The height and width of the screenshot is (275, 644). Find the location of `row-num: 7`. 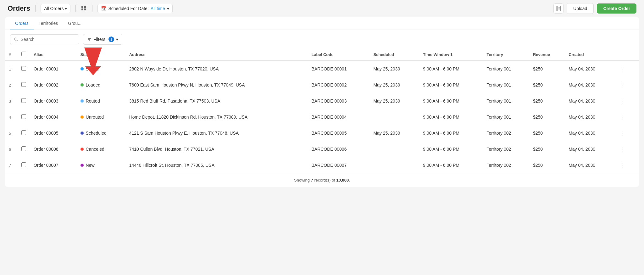

row-num: 7 is located at coordinates (11, 166).